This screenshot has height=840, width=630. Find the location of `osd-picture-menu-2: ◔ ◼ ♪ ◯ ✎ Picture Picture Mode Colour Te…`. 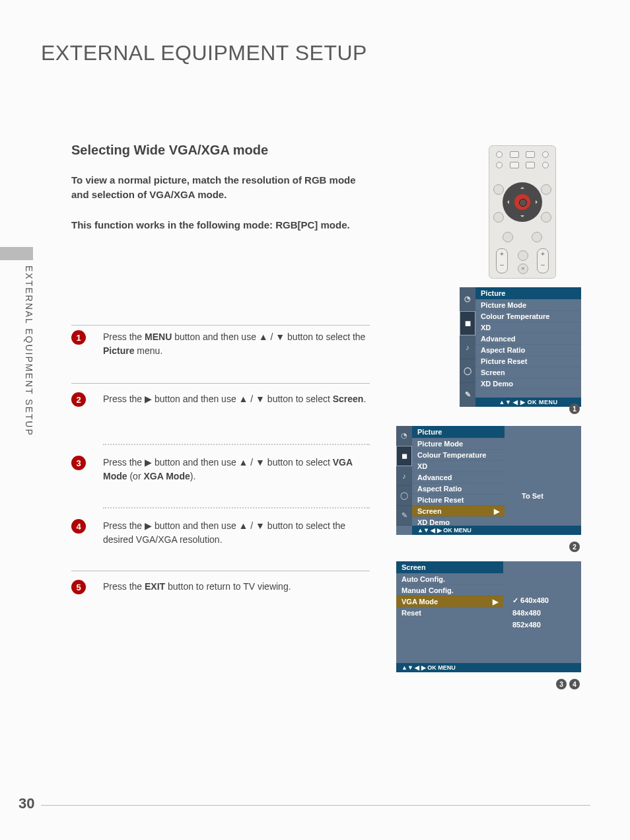

osd-picture-menu-2: ◔ ◼ ♪ ◯ ✎ Picture Picture Mode Colour Te… is located at coordinates (489, 481).